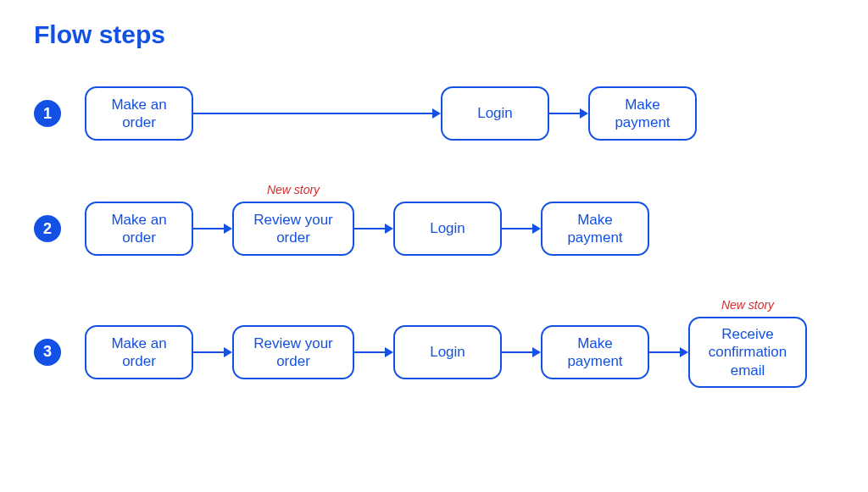 Image resolution: width=868 pixels, height=492 pixels. Describe the element at coordinates (293, 229) in the screenshot. I see `flow-step: New storyReview your order` at that location.